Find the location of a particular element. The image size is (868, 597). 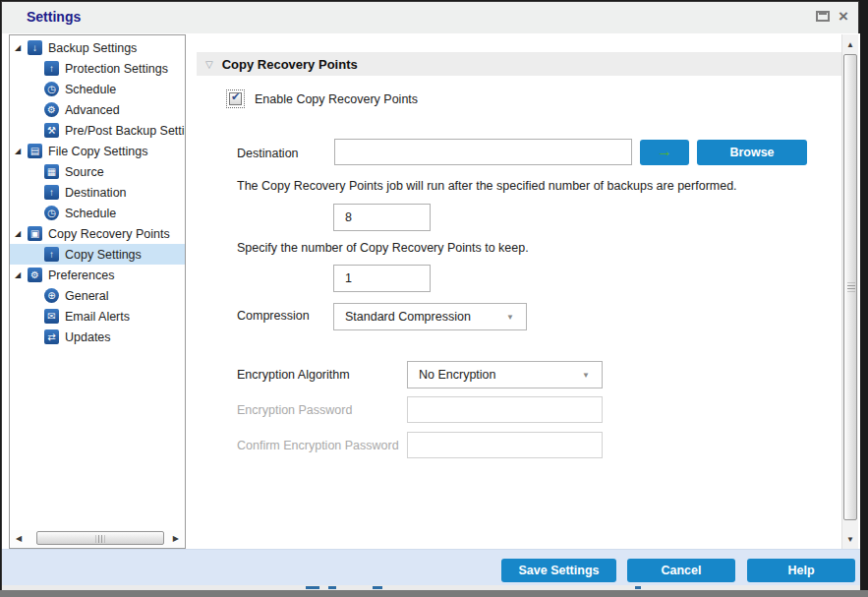

sidebar-item-updates: ⇄Updates is located at coordinates (97, 336).